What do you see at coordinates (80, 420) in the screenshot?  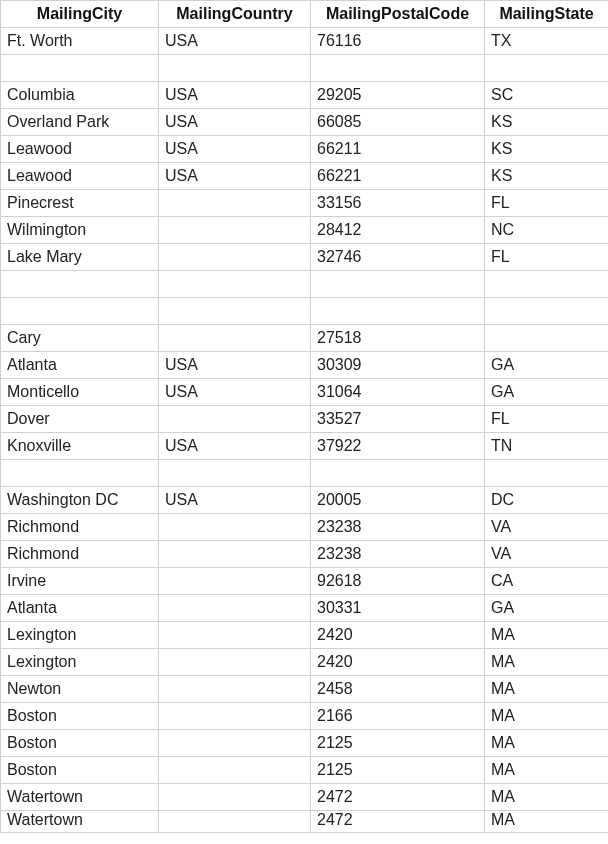 I see `cell-city: Dover` at bounding box center [80, 420].